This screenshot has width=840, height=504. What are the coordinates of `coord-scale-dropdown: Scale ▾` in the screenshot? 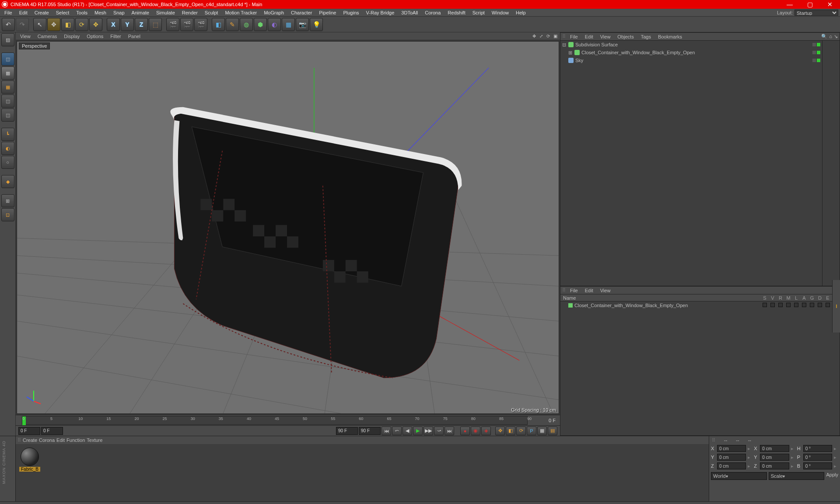 It's located at (797, 476).